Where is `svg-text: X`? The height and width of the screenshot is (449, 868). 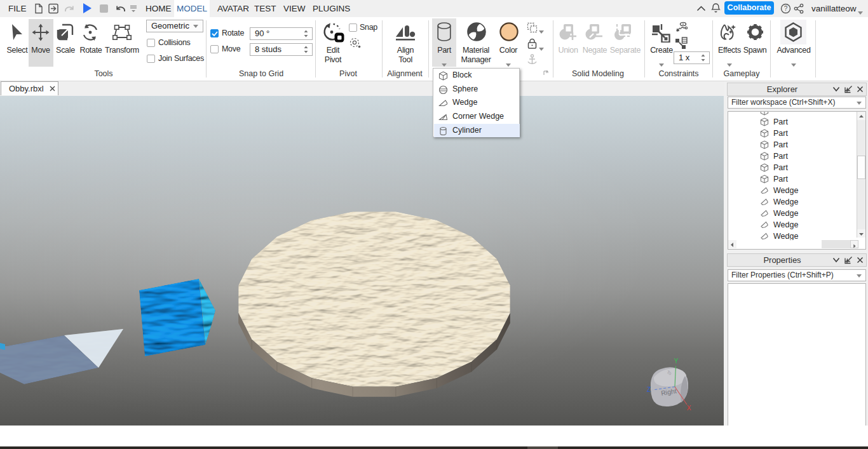 svg-text: X is located at coordinates (689, 408).